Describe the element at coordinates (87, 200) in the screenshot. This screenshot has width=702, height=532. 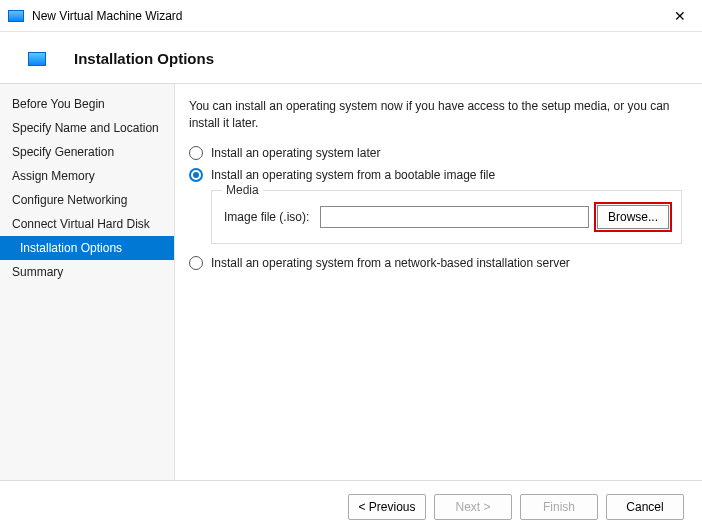
I see `step-configure-networking: Configure Networking` at that location.